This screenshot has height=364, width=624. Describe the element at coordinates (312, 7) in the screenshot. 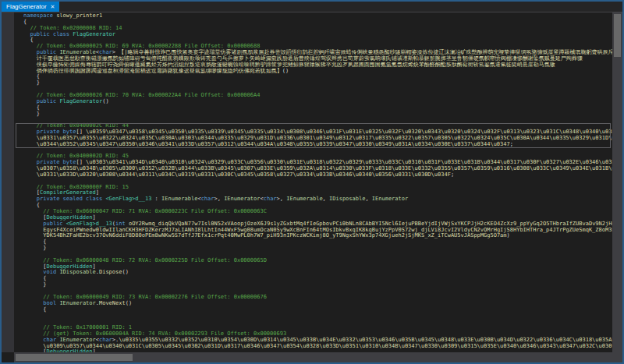

I see `tab-bar: FlagGenerator ✕` at that location.